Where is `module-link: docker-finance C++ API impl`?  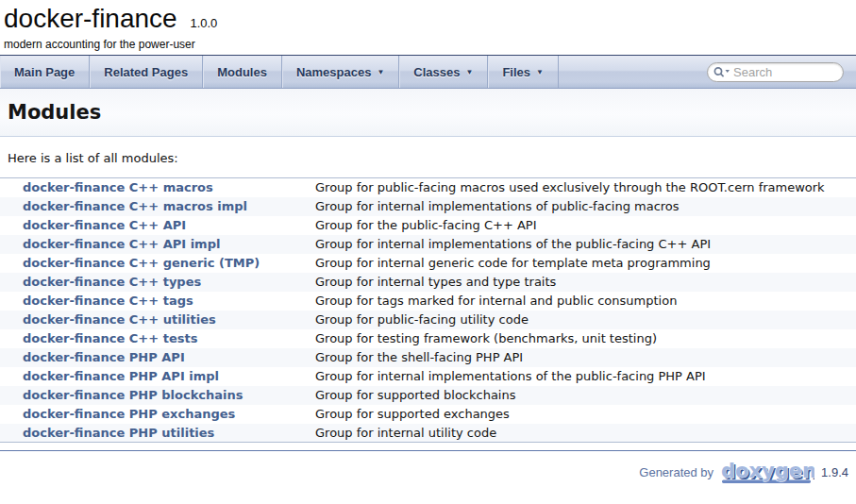
module-link: docker-finance C++ API impl is located at coordinates (121, 244).